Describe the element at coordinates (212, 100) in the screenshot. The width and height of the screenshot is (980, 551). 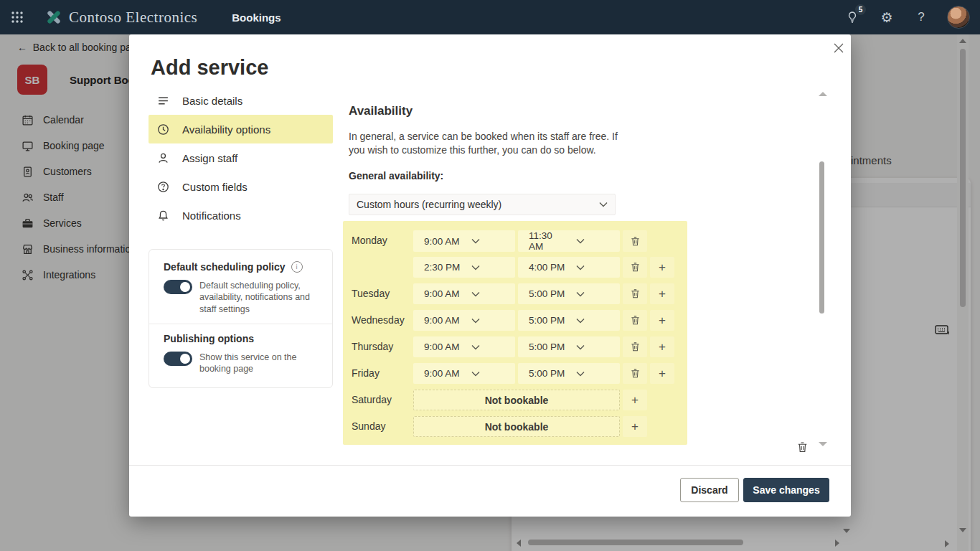
I see `modal-nav-label: Basic details` at that location.